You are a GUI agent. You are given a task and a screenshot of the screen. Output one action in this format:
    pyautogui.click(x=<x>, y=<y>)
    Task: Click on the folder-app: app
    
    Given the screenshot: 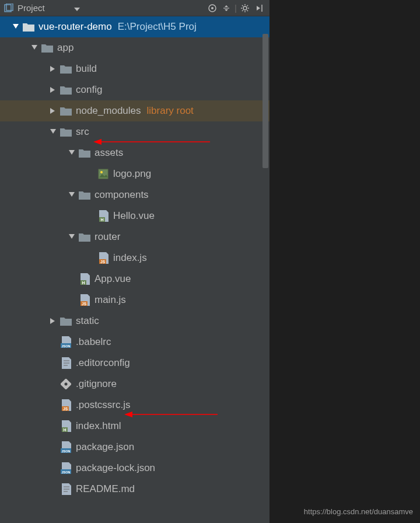 What is the action you would take?
    pyautogui.click(x=135, y=48)
    